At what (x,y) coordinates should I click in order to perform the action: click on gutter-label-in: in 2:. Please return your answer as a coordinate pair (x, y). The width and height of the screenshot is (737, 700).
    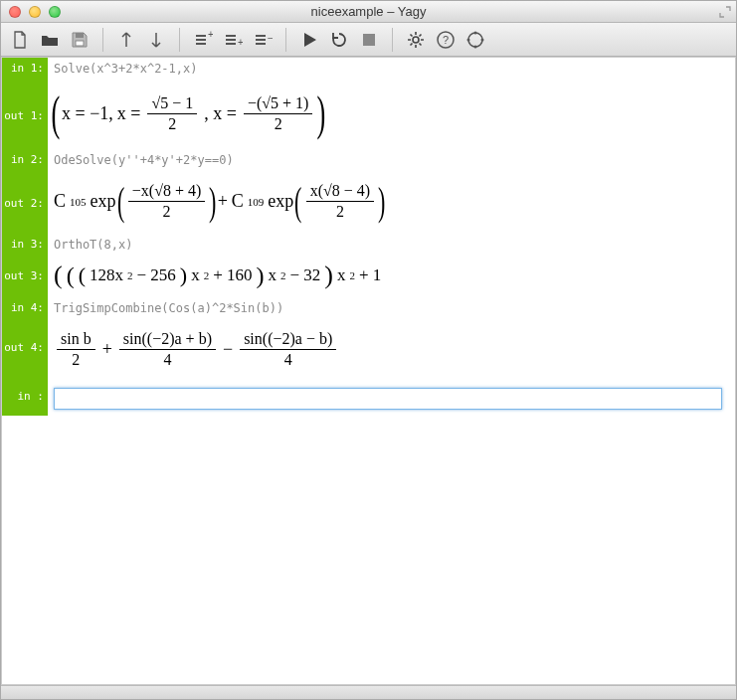
    Looking at the image, I should click on (25, 160).